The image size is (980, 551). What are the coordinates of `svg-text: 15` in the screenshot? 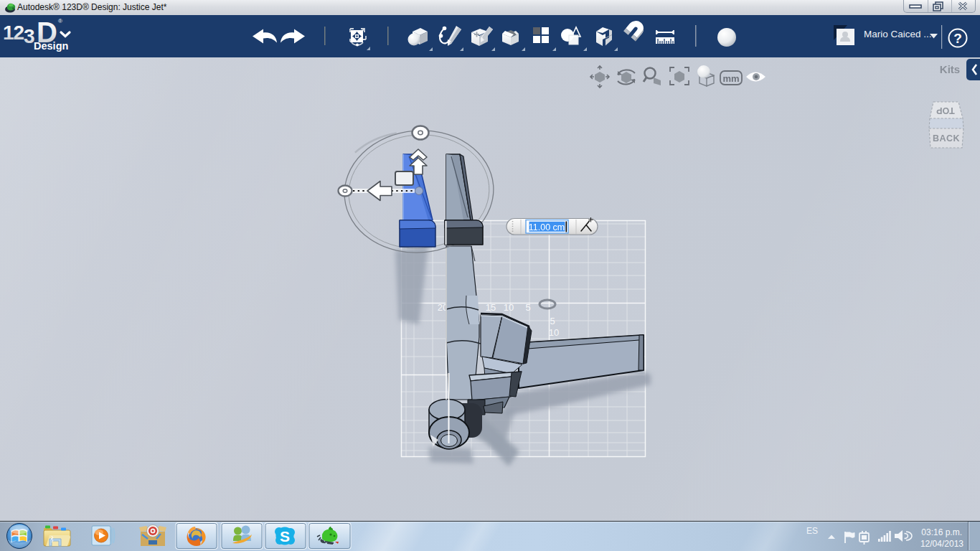 It's located at (491, 307).